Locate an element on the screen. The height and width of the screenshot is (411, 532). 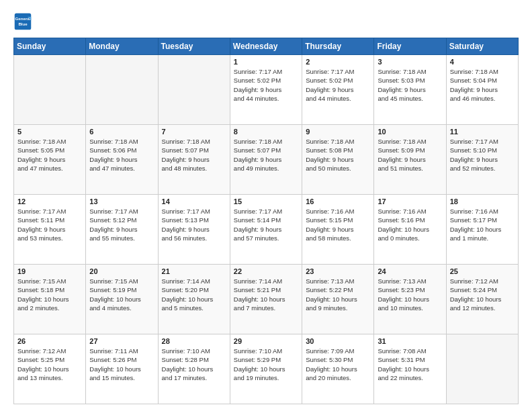
day-number: 26 is located at coordinates (50, 341).